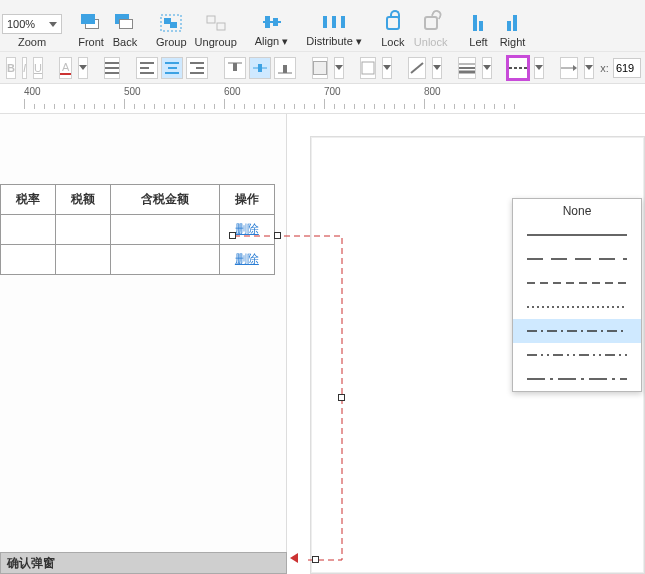  Describe the element at coordinates (322, 99) in the screenshot. I see `horizontal-ruler: 400500600700800` at that location.